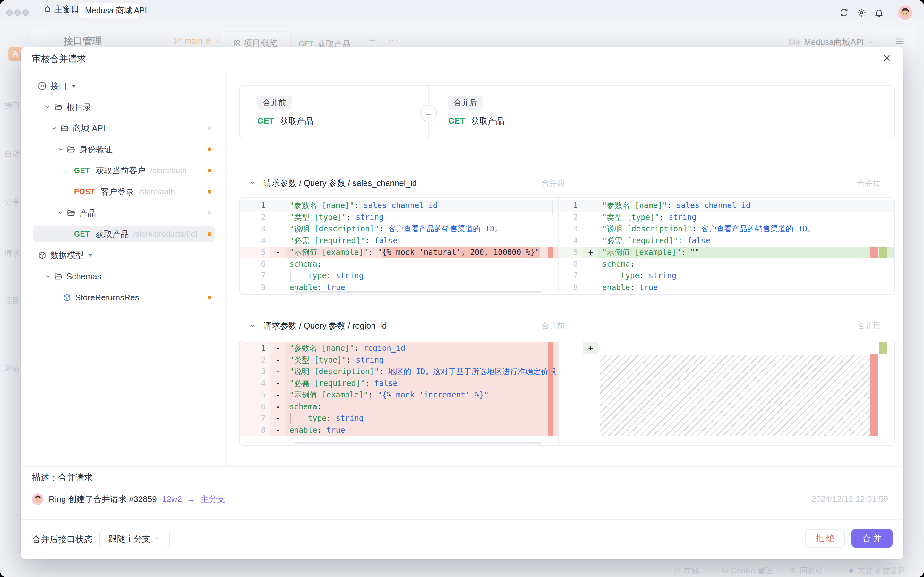 The image size is (924, 577). Describe the element at coordinates (134, 539) in the screenshot. I see `status-select: 跟随主分支` at that location.